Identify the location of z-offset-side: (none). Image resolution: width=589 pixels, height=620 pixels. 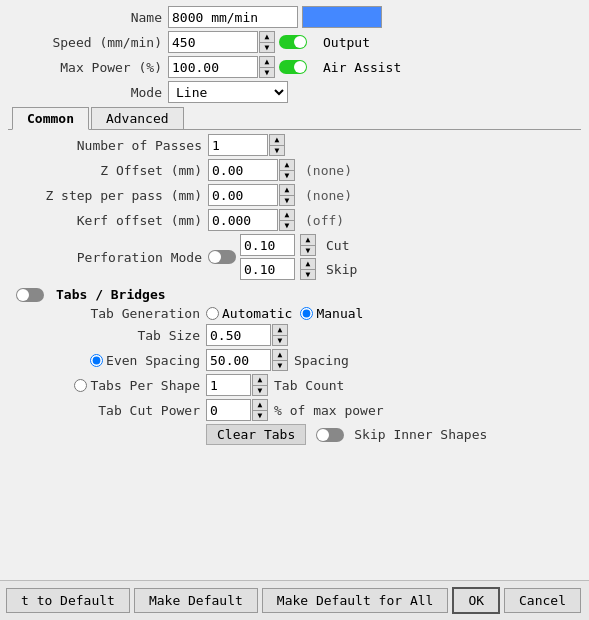
(328, 170).